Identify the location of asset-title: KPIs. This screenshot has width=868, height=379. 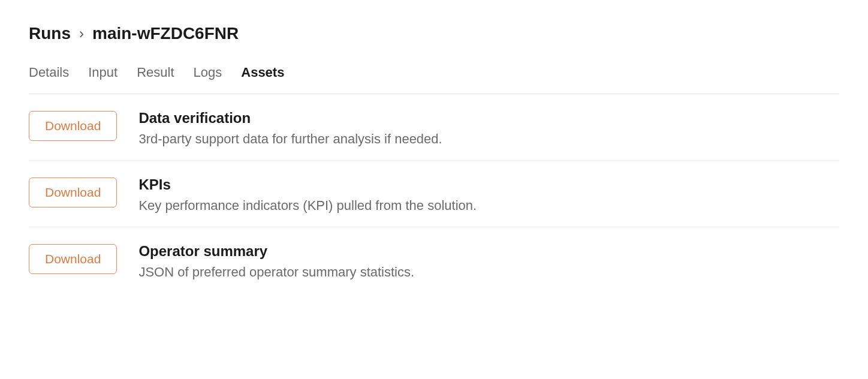
(308, 185).